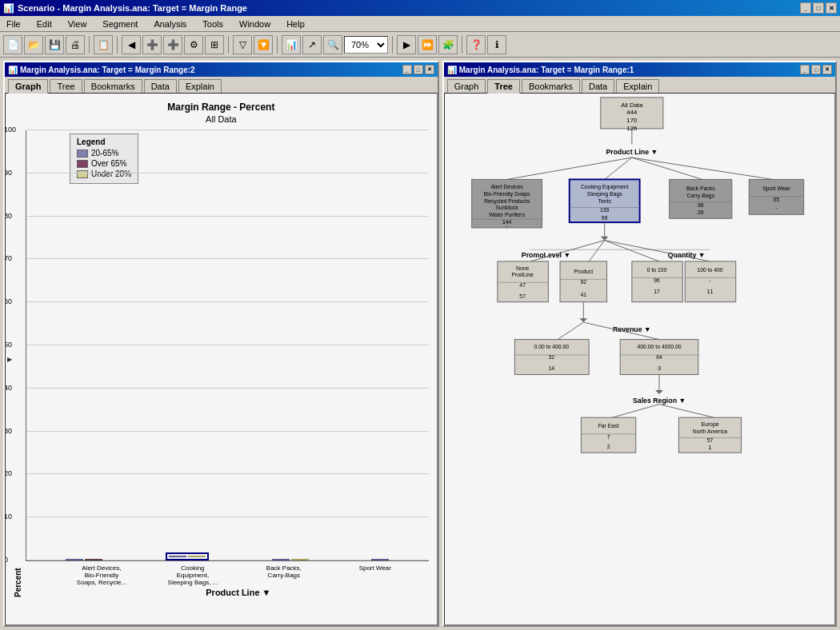 Image resolution: width=840 pixels, height=630 pixels. Describe the element at coordinates (420, 45) in the screenshot. I see `toolbar: 📄 📂 💾 🖨 📋 ◀ ➕ ➕ ⚙ ⊞ ▽ 🔽 📊 ↗ 🔍 70% ▶ ⏩ 🧩 …` at that location.